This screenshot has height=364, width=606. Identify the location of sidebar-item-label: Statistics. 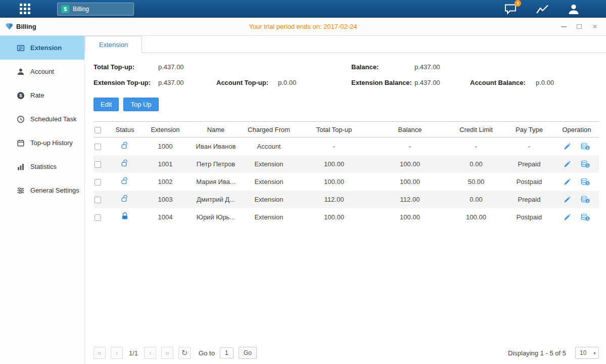
(43, 167).